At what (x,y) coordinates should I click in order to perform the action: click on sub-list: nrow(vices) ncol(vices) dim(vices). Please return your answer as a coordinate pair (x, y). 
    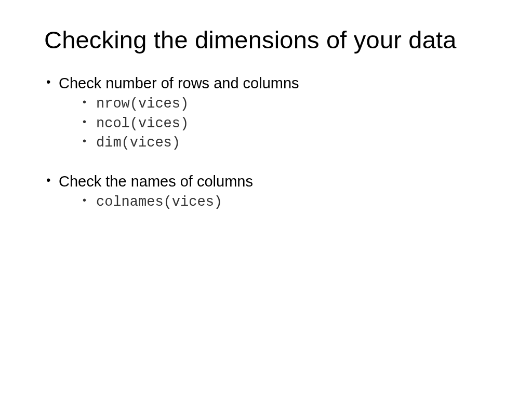
    Looking at the image, I should click on (273, 124).